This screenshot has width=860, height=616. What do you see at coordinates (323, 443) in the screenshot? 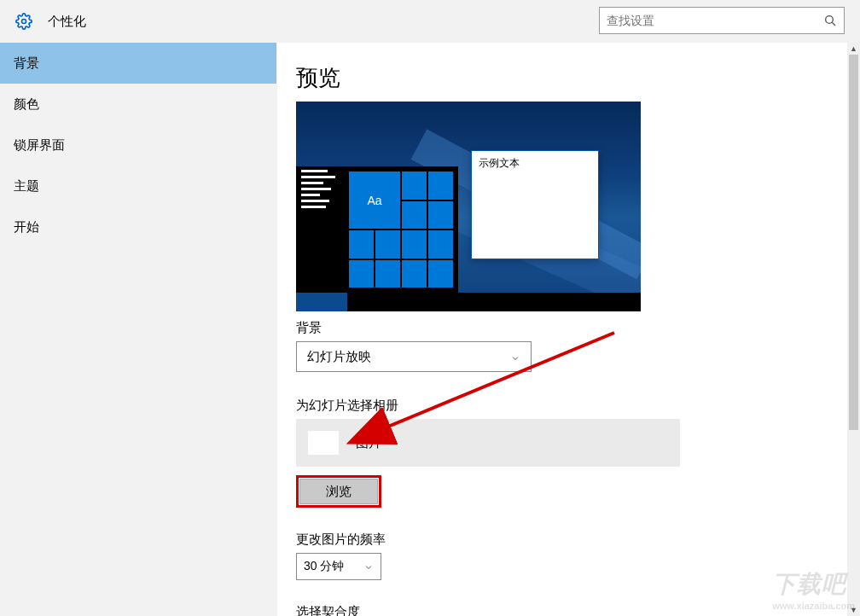
I see `album-thumbnail` at bounding box center [323, 443].